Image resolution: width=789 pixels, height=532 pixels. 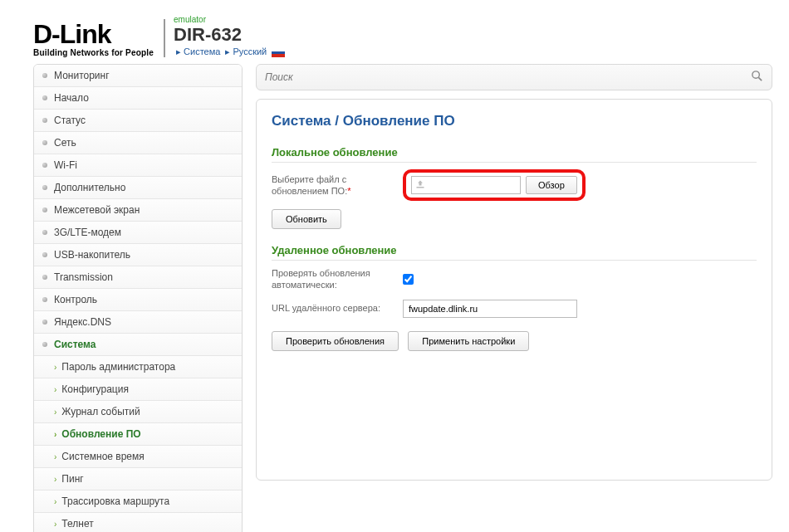 What do you see at coordinates (138, 166) in the screenshot?
I see `sidebar-item-wifi: Wi-Fi` at bounding box center [138, 166].